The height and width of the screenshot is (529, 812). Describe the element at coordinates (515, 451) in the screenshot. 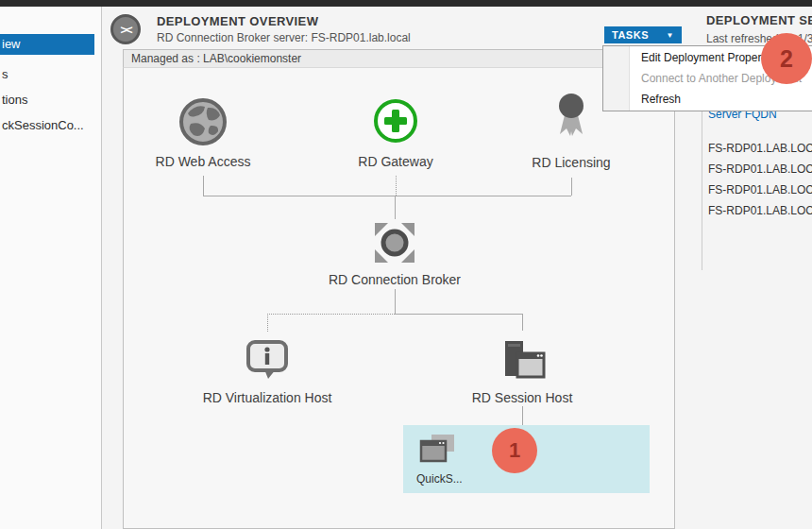

I see `annotation-badge-1: 1` at that location.